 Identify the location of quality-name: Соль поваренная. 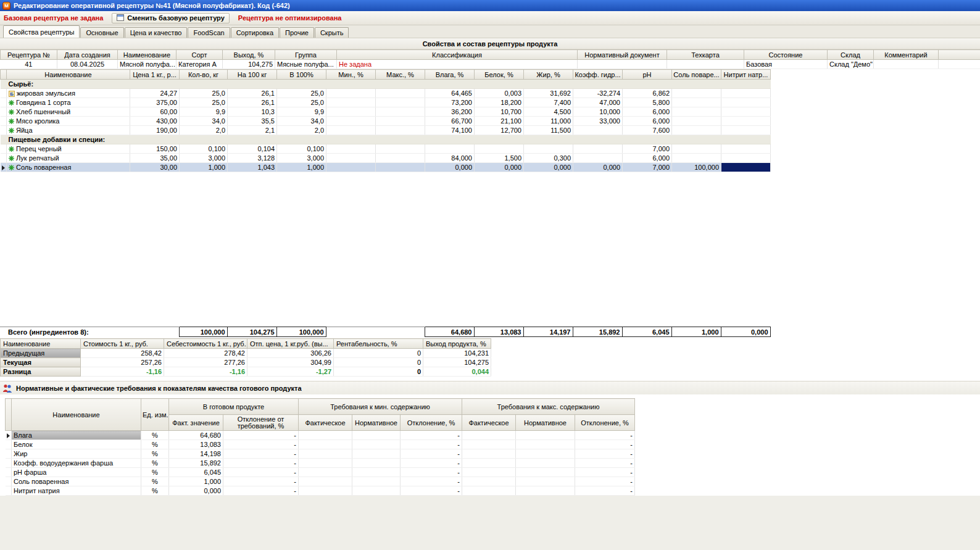
(77, 481).